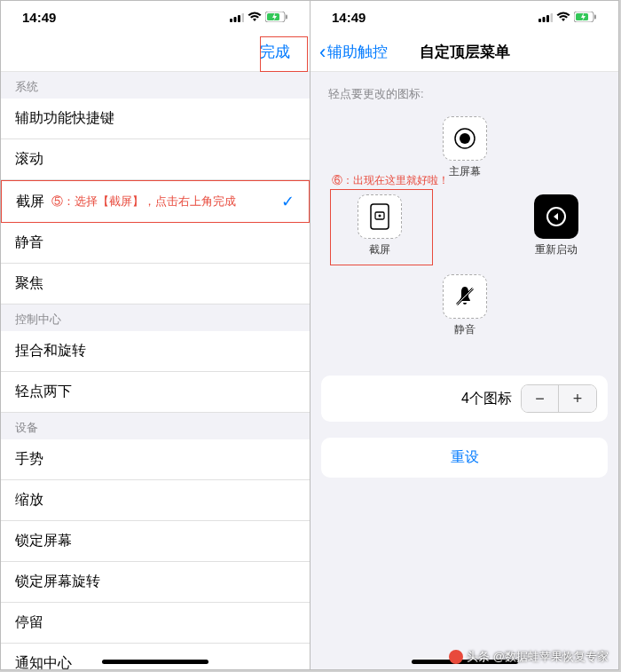  I want to click on tile-screenshot: 截屏, so click(380, 225).